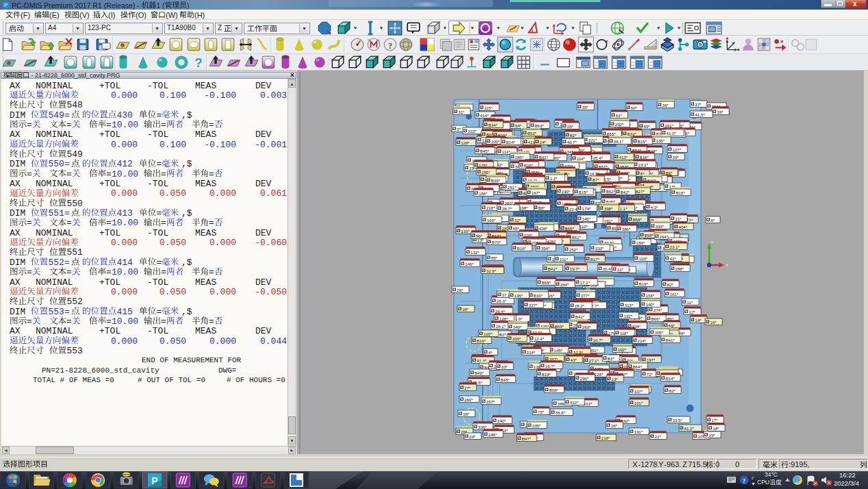 The image size is (868, 489). What do you see at coordinates (465, 310) in the screenshot?
I see `svg-text: 28*` at bounding box center [465, 310].